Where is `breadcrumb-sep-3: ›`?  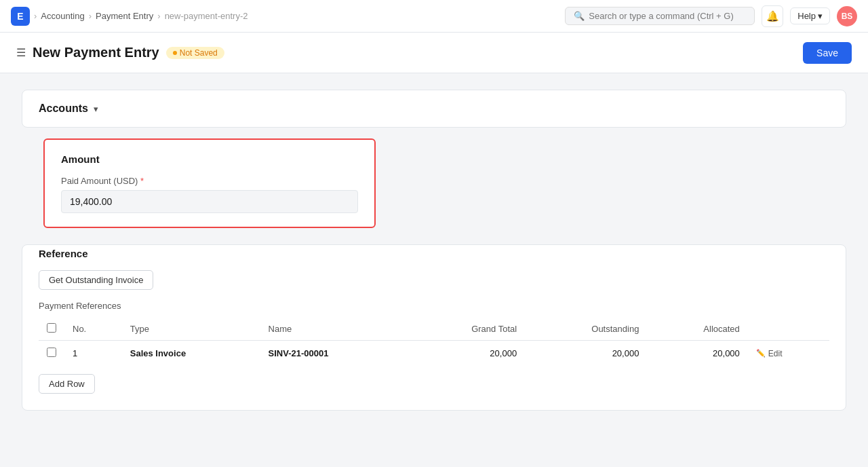
breadcrumb-sep-3: › is located at coordinates (159, 16).